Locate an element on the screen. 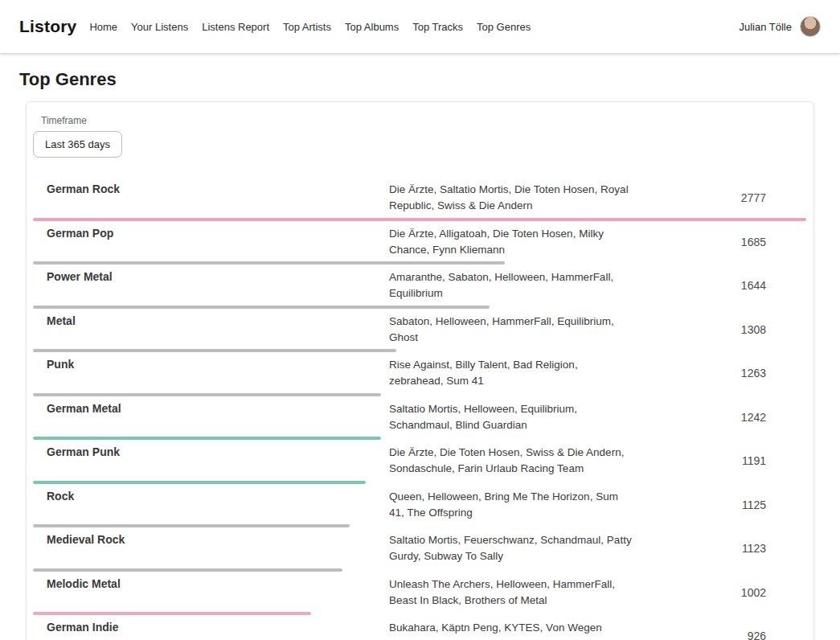 The height and width of the screenshot is (640, 840). genre-row-columns: German Metal Saltatio Mortis, Helloween,… is located at coordinates (420, 416).